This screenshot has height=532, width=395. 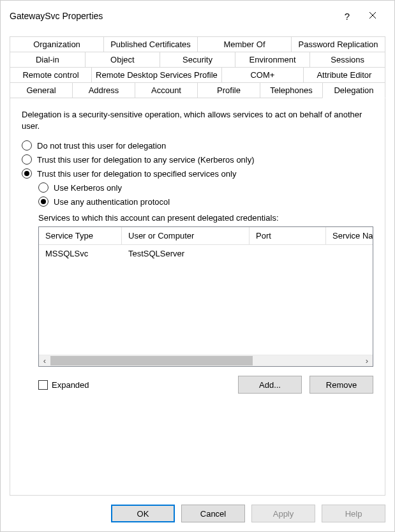 I want to click on tab-delegation: Delegation, so click(x=354, y=91).